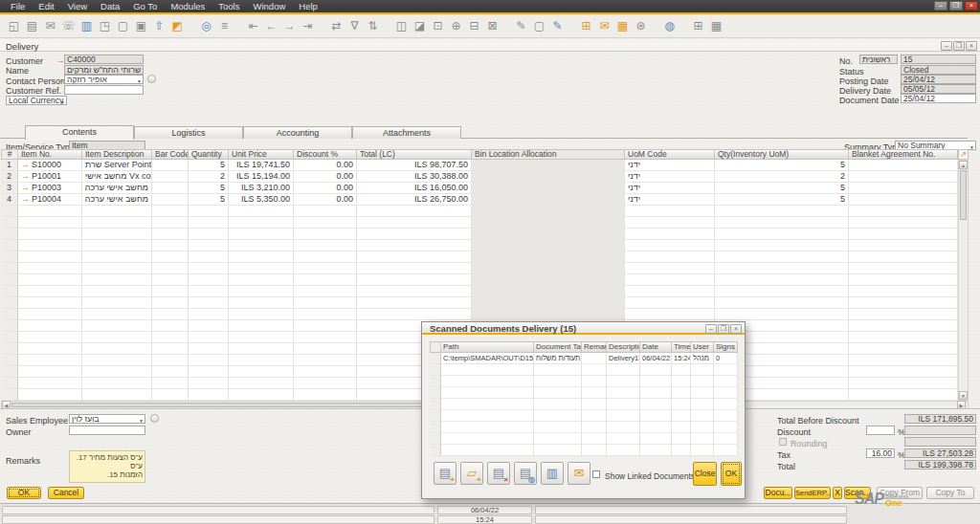 The width and height of the screenshot is (980, 524). I want to click on unit-price-cell: ILS 15,194.00, so click(261, 177).